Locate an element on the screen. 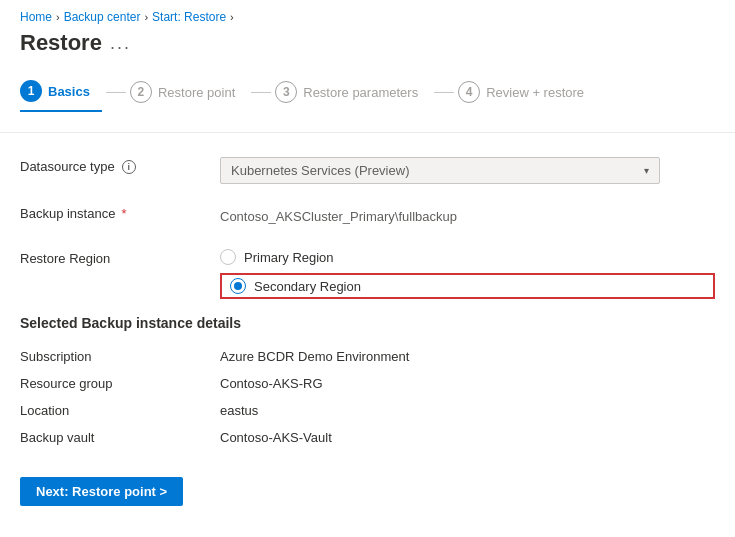 This screenshot has height=537, width=735. step-restore-point: 2 Restore point is located at coordinates (188, 92).